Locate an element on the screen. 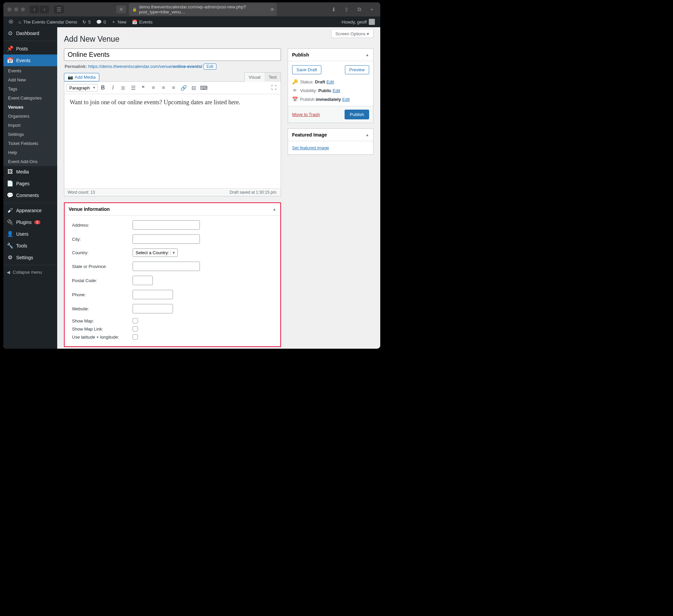  link-button: 🔗 is located at coordinates (184, 88).